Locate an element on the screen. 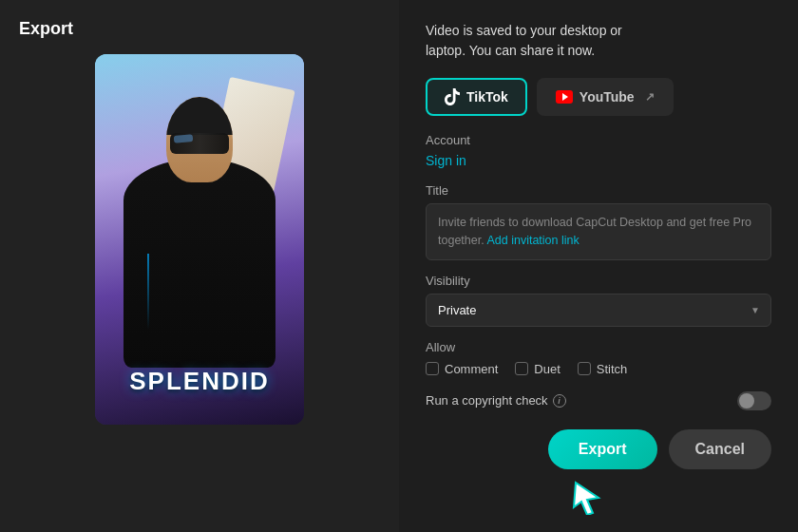 The width and height of the screenshot is (798, 532). export-button: Export is located at coordinates (602, 449).